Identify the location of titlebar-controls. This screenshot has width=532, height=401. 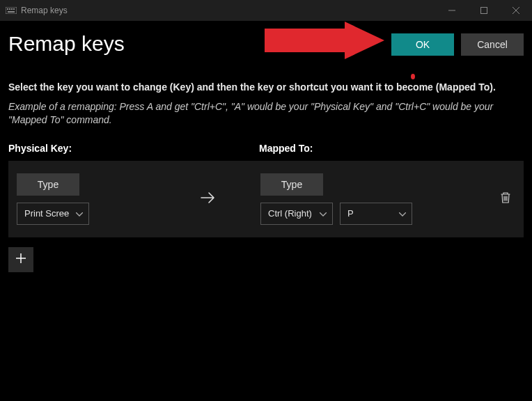
(484, 10).